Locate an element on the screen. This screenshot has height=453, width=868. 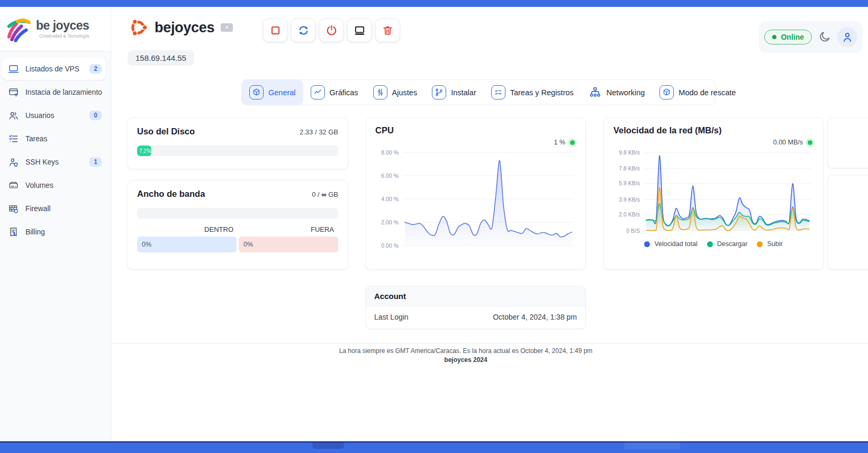
tab-modo-de-rescate: Modo de rescate is located at coordinates (698, 92).